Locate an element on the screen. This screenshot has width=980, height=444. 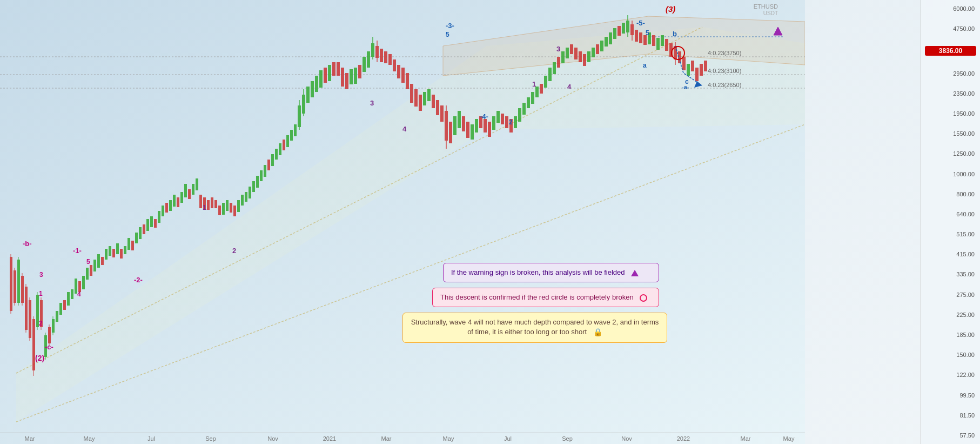
svg-text: -c- is located at coordinates (49, 347).